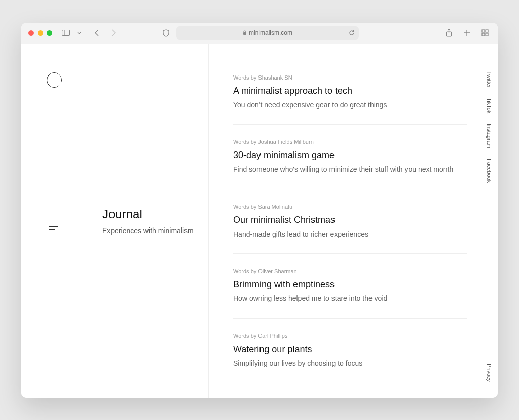  Describe the element at coordinates (114, 33) in the screenshot. I see `forward-button` at that location.